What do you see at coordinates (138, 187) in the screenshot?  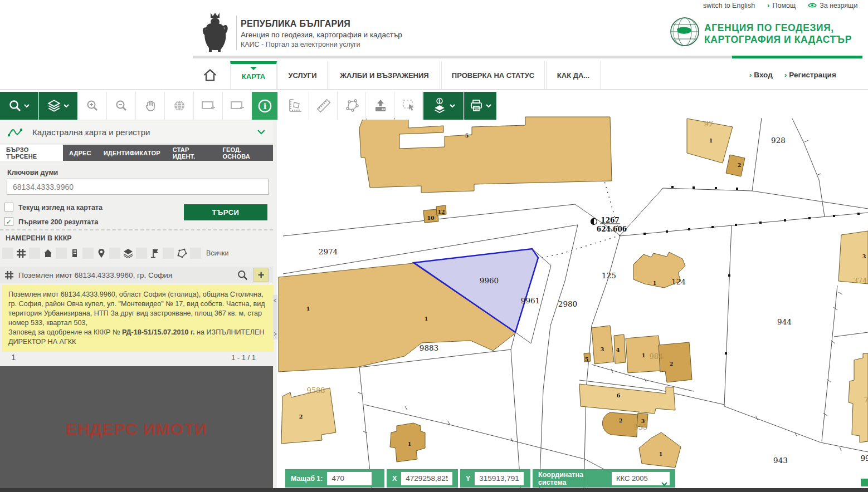 I see `keywords-input` at bounding box center [138, 187].